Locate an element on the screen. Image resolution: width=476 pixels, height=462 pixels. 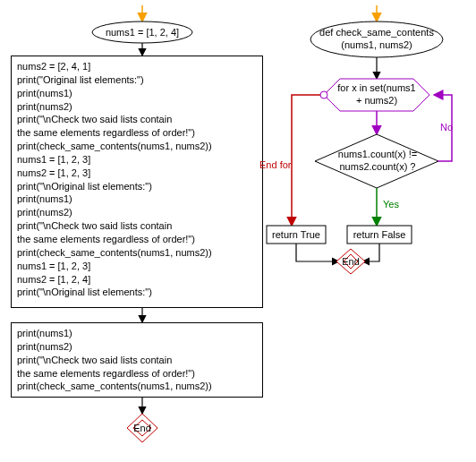
no-label: No is located at coordinates (446, 127).